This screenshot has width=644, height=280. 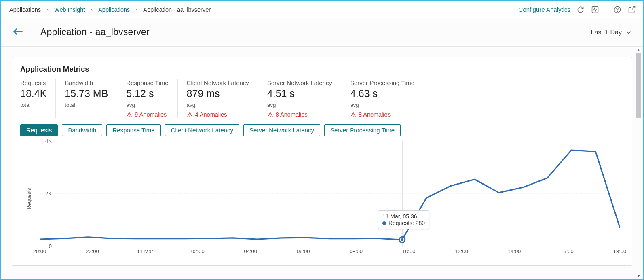 What do you see at coordinates (282, 130) in the screenshot?
I see `tab-server-network-latency: Server Network Latency` at bounding box center [282, 130].